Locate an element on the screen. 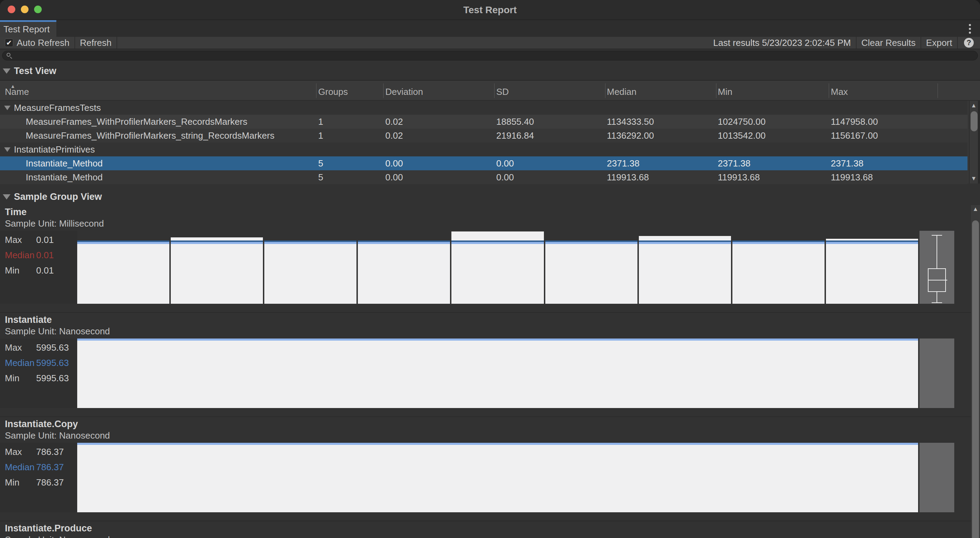  max-value: 1147958.00 is located at coordinates (854, 122).